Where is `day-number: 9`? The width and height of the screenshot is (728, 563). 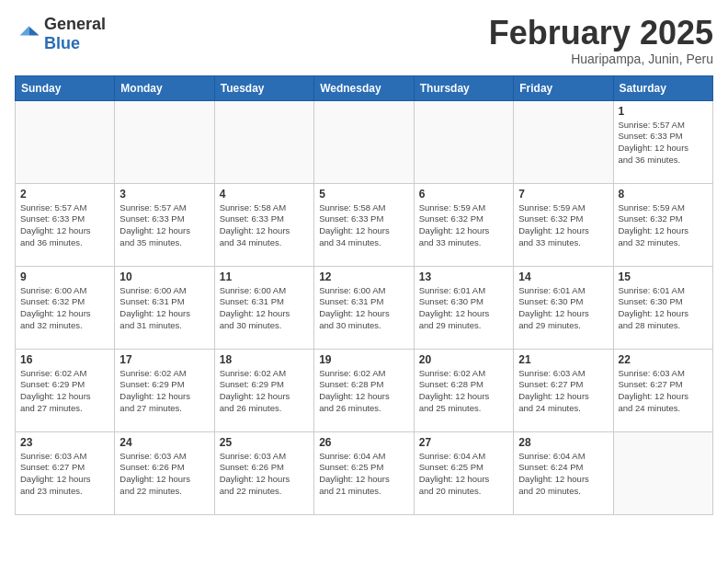
day-number: 9 is located at coordinates (64, 277).